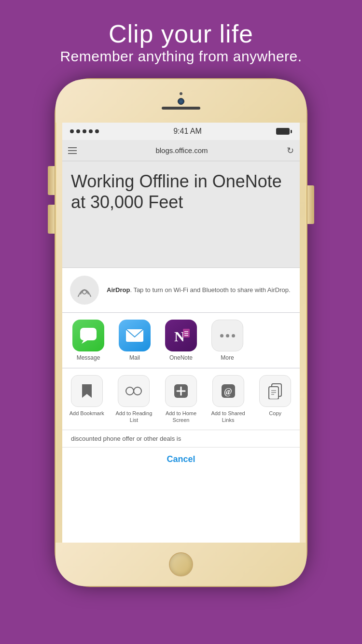 The width and height of the screenshot is (362, 644). I want to click on volume-down-button, so click(51, 219).